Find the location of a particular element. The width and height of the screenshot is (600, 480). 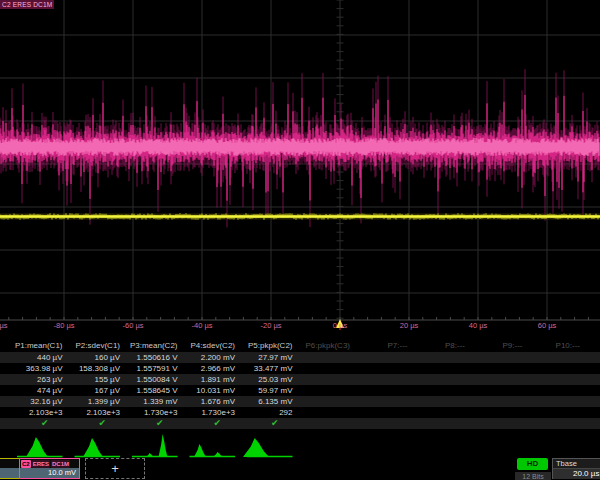

histicon-P1 is located at coordinates (40, 447).